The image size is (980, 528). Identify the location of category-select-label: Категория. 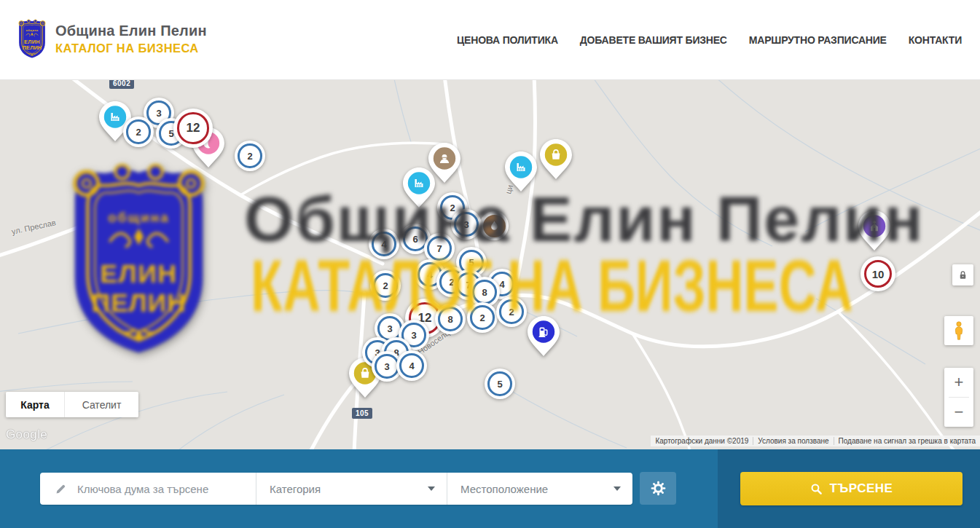
(295, 489).